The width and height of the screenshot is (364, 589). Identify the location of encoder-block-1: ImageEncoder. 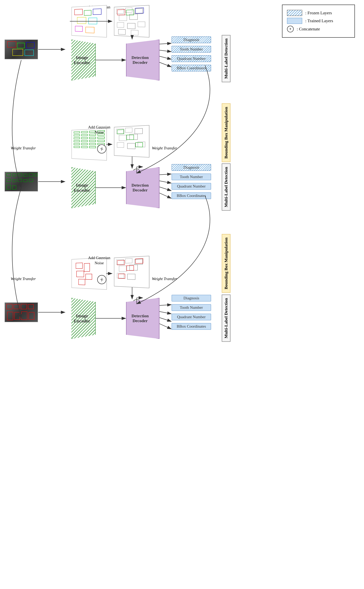
(80, 60).